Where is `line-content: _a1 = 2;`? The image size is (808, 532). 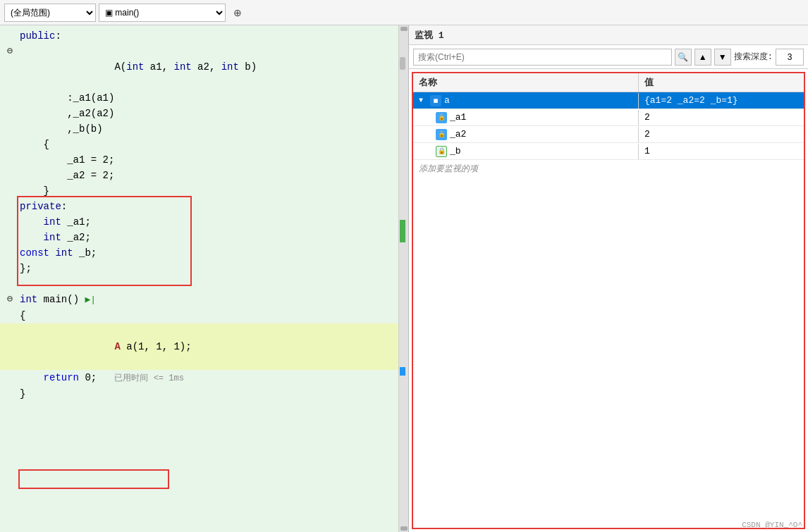 line-content: _a1 = 2; is located at coordinates (212, 160).